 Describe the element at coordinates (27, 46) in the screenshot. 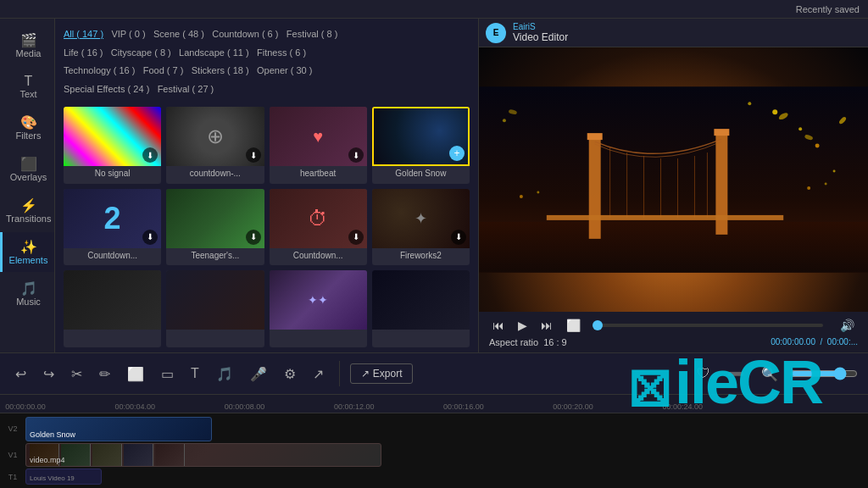

I see `sidebar-item-media: 🎬 Media` at that location.